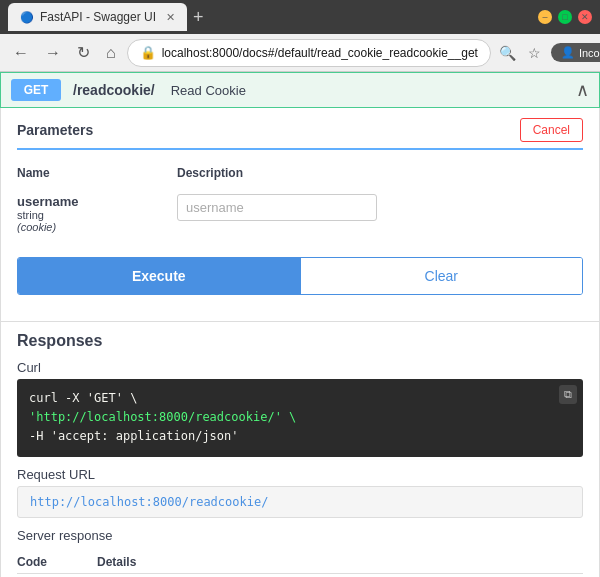  I want to click on param-name: username, so click(97, 202).